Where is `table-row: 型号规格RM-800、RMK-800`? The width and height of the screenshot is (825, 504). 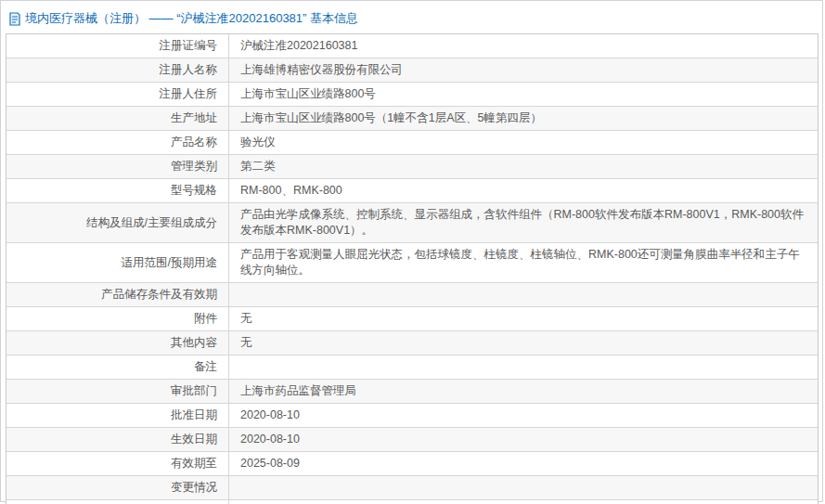 table-row: 型号规格RM-800、RMK-800 is located at coordinates (412, 191).